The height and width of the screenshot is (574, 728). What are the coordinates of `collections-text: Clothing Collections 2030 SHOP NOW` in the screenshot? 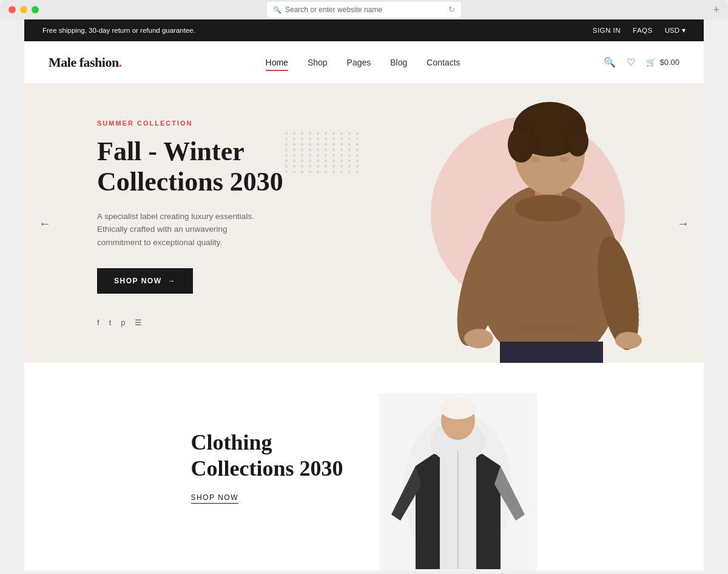 It's located at (267, 448).